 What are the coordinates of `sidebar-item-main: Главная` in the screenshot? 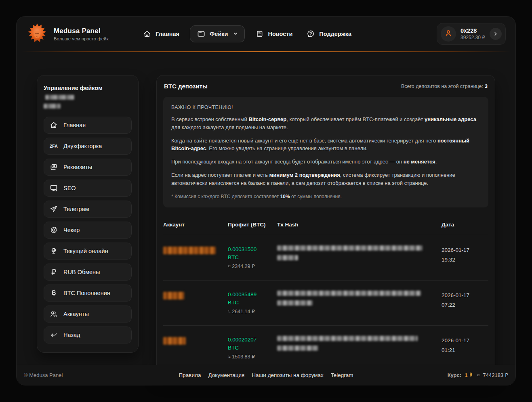 It's located at (88, 125).